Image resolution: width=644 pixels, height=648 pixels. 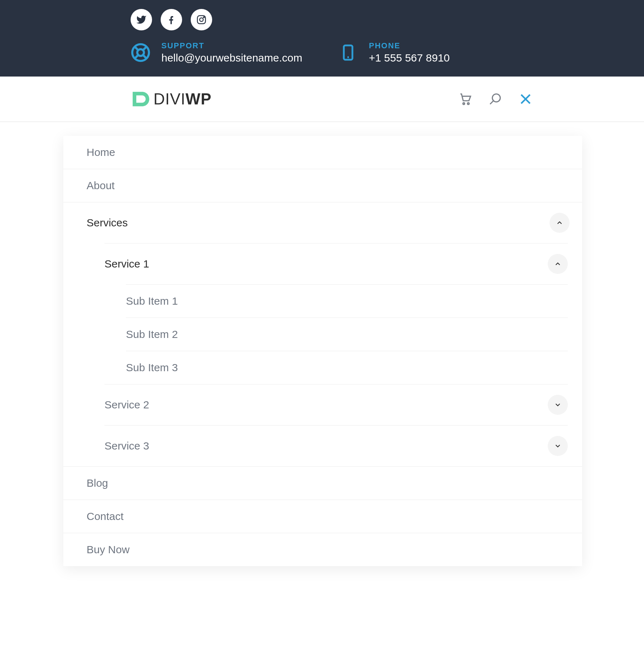 What do you see at coordinates (323, 152) in the screenshot?
I see `nav-item-home: Home` at bounding box center [323, 152].